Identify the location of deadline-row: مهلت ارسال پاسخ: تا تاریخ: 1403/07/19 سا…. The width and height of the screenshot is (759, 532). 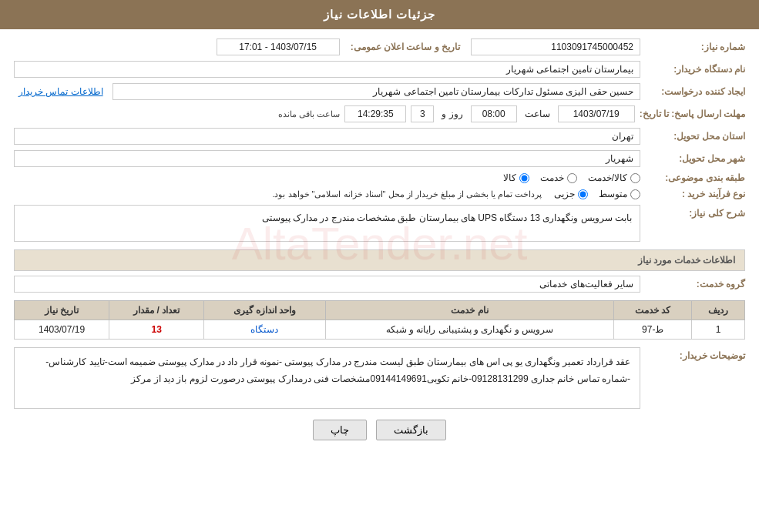
(379, 114).